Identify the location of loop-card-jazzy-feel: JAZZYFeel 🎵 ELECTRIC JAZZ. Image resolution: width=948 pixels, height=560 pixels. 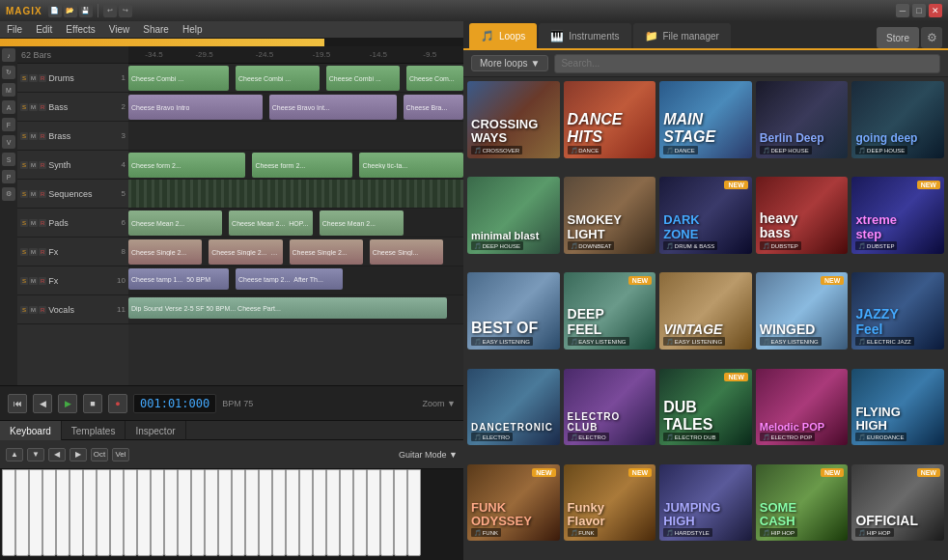
(898, 311).